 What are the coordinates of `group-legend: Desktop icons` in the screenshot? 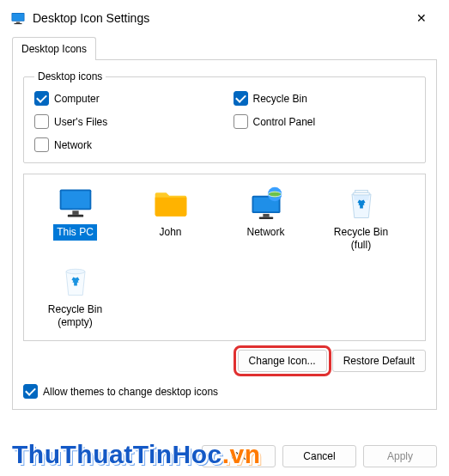 It's located at (70, 76).